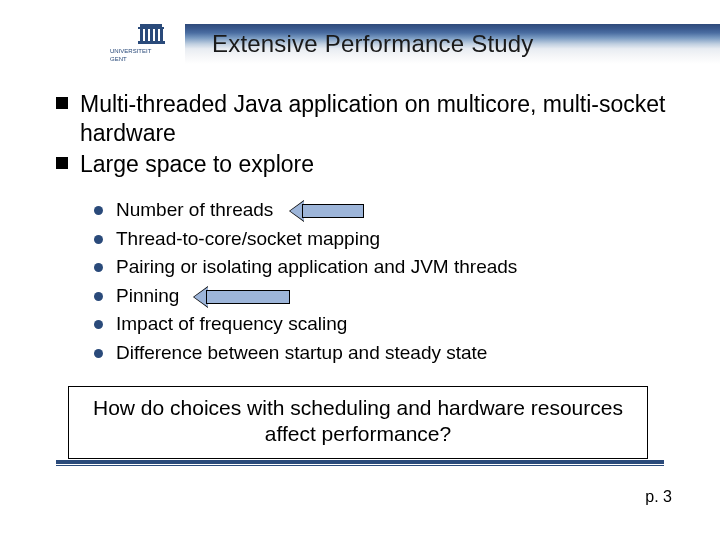  What do you see at coordinates (360, 463) in the screenshot?
I see `footer-rule` at bounding box center [360, 463].